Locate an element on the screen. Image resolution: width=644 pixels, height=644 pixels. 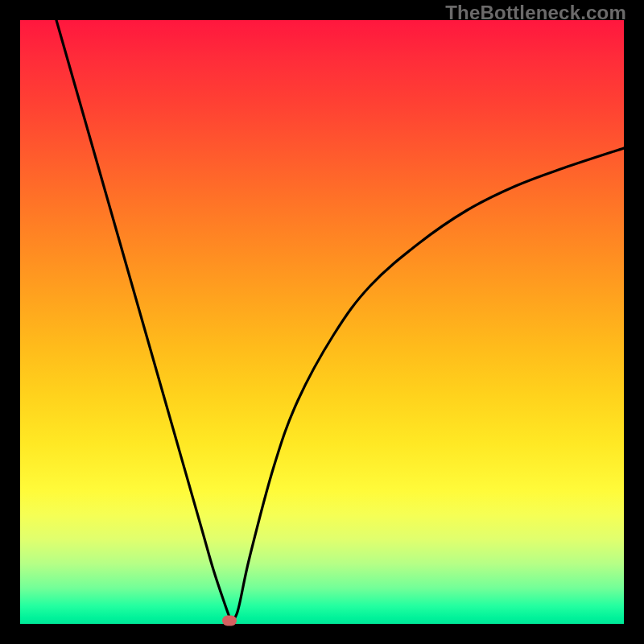
watermark-text: TheBottleneck.com is located at coordinates (536, 13).